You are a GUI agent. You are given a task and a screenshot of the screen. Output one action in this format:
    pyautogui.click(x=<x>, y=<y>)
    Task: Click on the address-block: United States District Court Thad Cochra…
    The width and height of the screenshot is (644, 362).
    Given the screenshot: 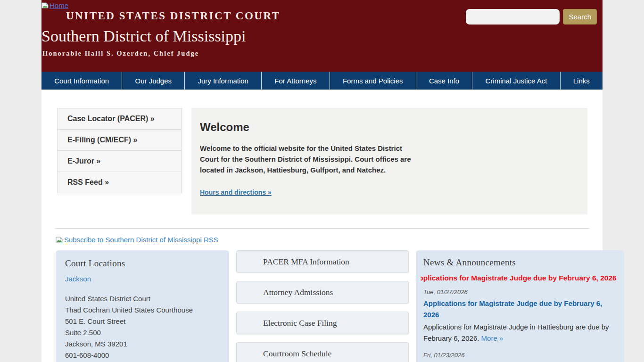 What is the action you would take?
    pyautogui.click(x=142, y=327)
    